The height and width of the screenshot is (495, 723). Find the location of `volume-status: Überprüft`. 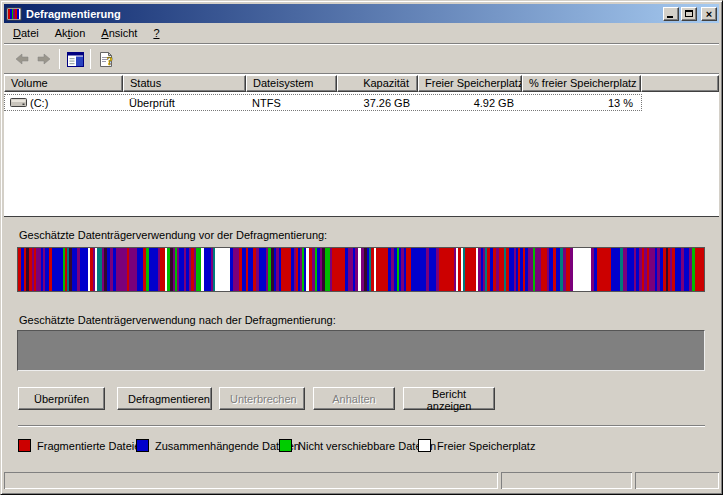

volume-status: Überprüft is located at coordinates (184, 103).